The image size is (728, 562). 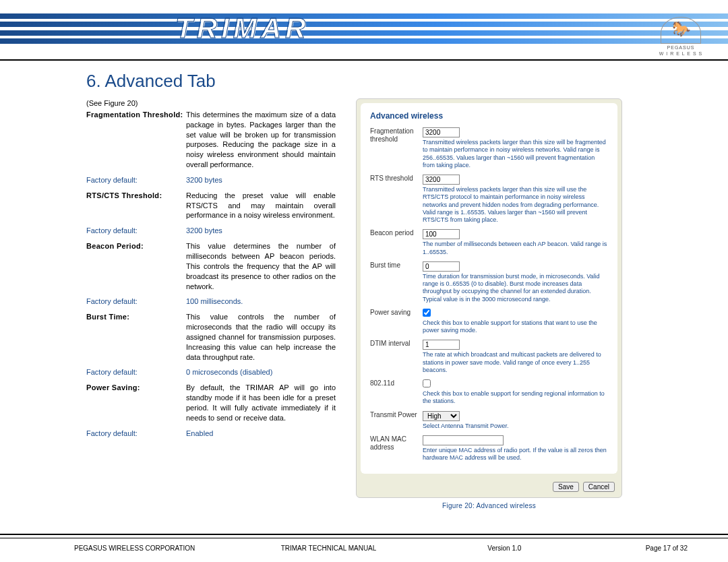 I want to click on beacon-period-block: Beacon Period: This value determines the…, so click(x=211, y=266).